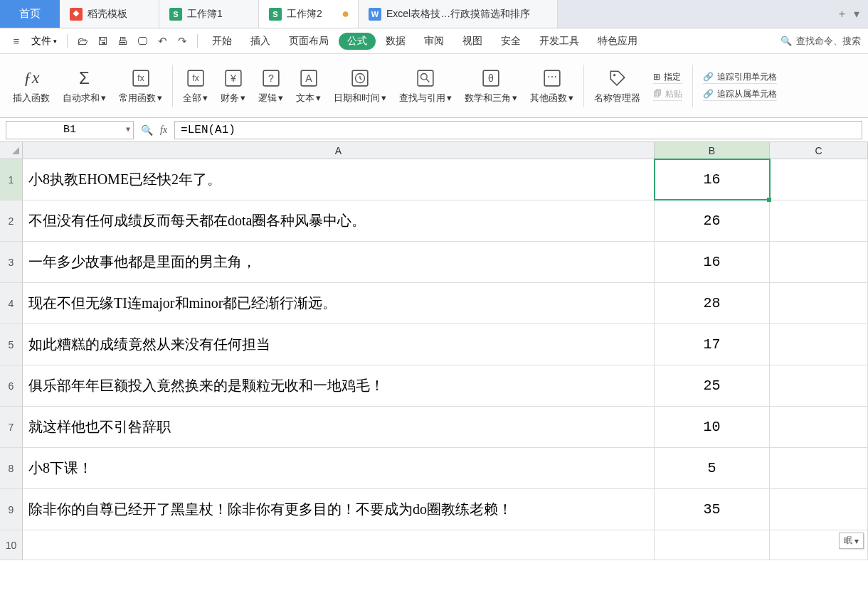  Describe the element at coordinates (712, 385) in the screenshot. I see `cell: 25` at that location.